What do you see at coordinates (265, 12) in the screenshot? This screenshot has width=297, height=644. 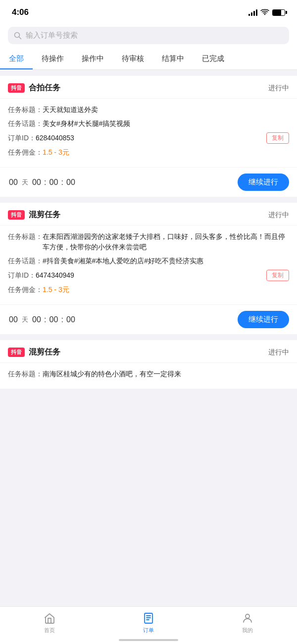 I see `wifi-icon` at bounding box center [265, 12].